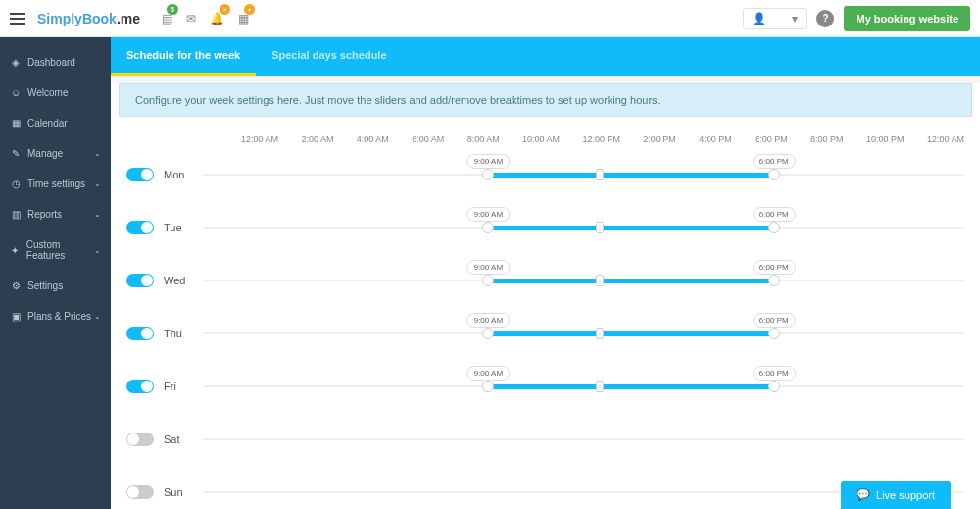 This screenshot has width=980, height=509. I want to click on day-row-fri: Fri9:00 AM⋮6:00 PM, so click(545, 386).